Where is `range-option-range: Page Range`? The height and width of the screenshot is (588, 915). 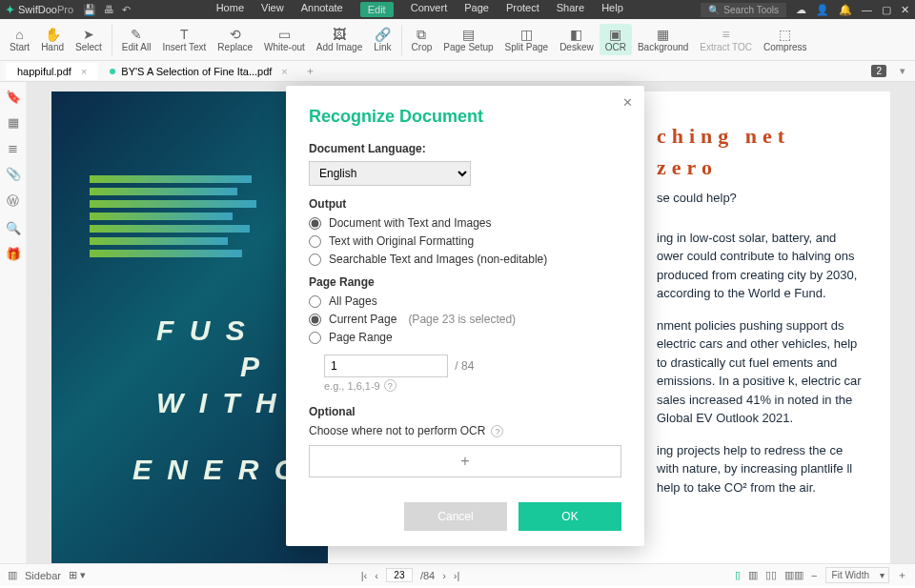
range-option-range: Page Range is located at coordinates (465, 337).